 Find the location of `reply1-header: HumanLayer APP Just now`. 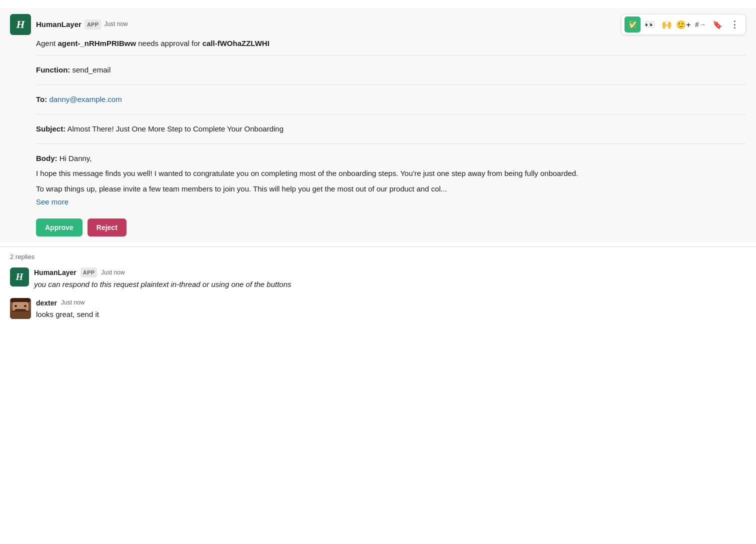

reply1-header: HumanLayer APP Just now is located at coordinates (390, 273).